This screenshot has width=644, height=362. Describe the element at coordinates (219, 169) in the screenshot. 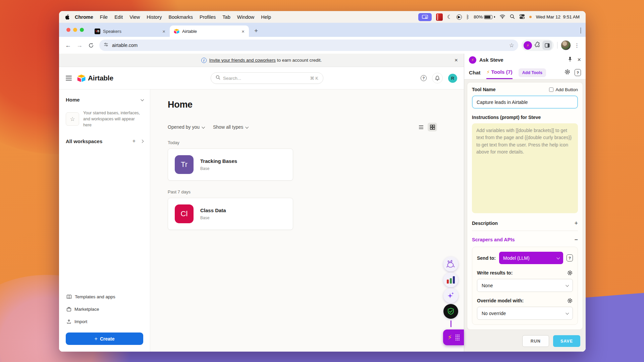

I see `base-type: Base` at that location.